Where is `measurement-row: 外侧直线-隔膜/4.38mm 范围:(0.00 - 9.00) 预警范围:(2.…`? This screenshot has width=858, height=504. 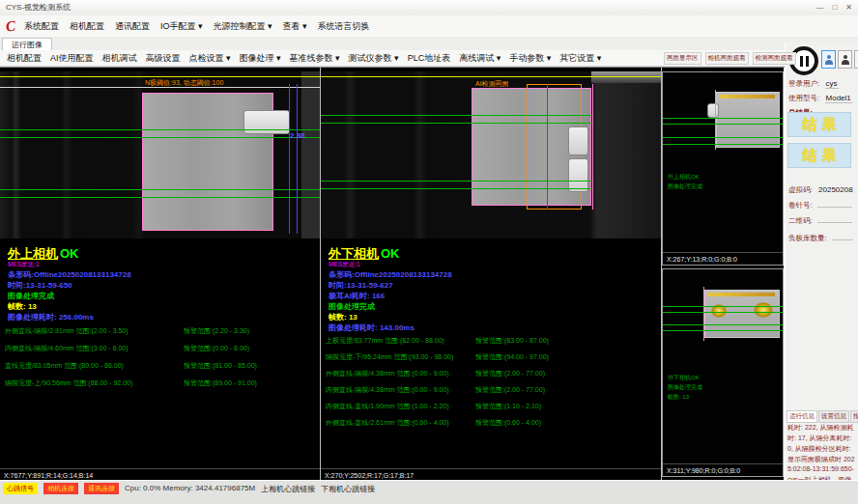 measurement-row: 外侧直线-隔膜/4.38mm 范围:(0.00 - 9.00) 预警范围:(2.… is located at coordinates (493, 374).